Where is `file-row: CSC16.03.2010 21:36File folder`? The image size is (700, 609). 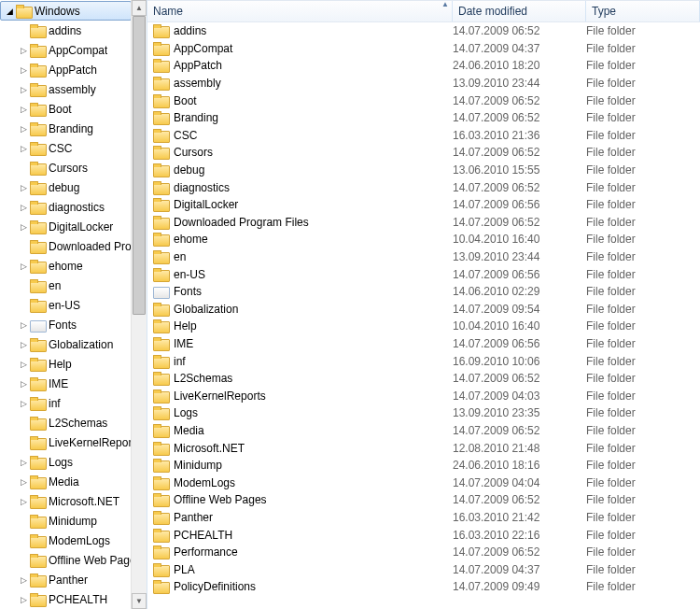 file-row: CSC16.03.2010 21:36File folder is located at coordinates (424, 136).